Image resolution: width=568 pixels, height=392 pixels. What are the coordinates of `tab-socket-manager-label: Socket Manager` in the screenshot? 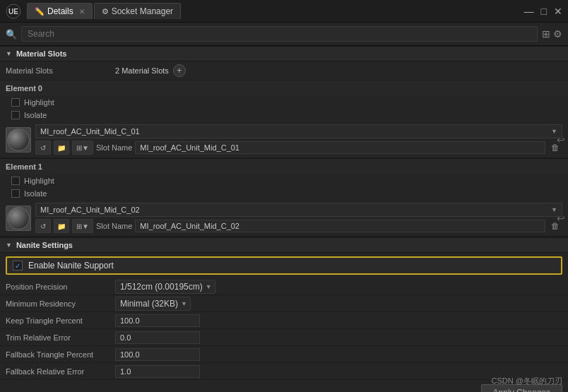 It's located at (143, 11).